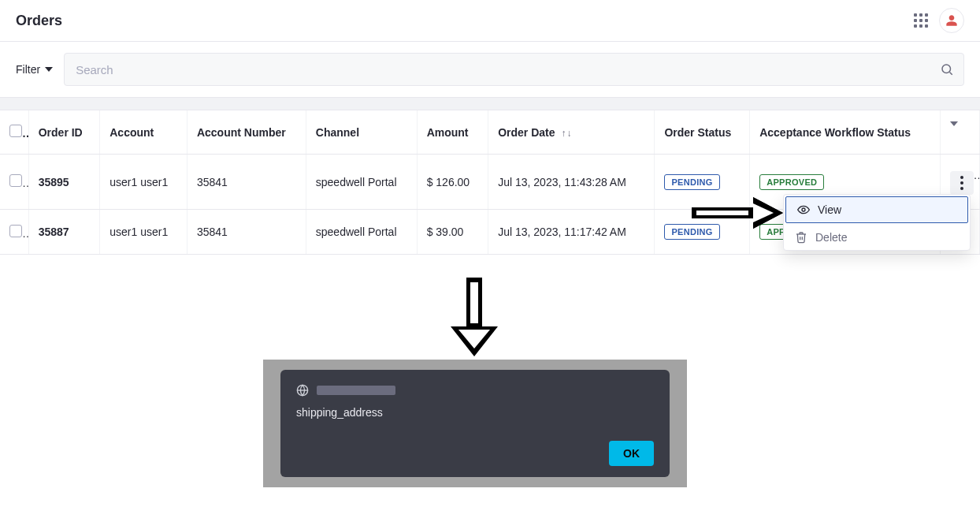 Image resolution: width=980 pixels, height=522 pixels. Describe the element at coordinates (507, 69) in the screenshot. I see `search-input` at that location.